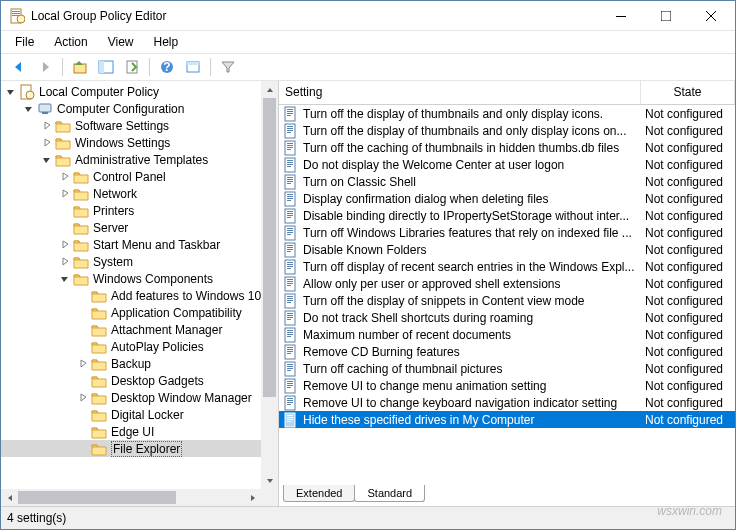 Image resolution: width=736 pixels, height=530 pixels. Describe the element at coordinates (507, 402) in the screenshot. I see `setting-row: Remove UI to change keyboard navigation …` at that location.